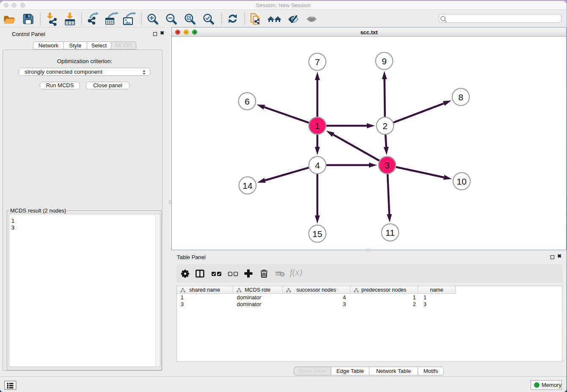 The image size is (567, 392). What do you see at coordinates (247, 102) in the screenshot?
I see `svg-text: 6` at bounding box center [247, 102].